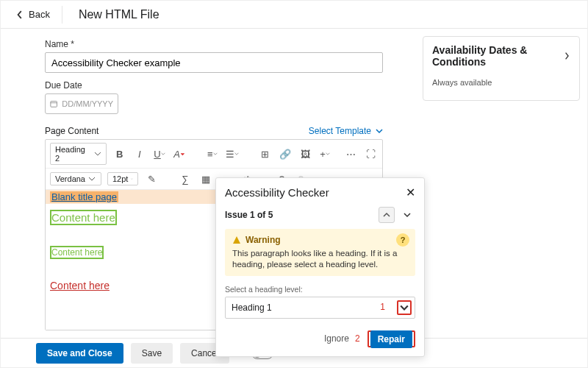  I want to click on accessibility-checker-title: Accessibility Checker, so click(277, 193).